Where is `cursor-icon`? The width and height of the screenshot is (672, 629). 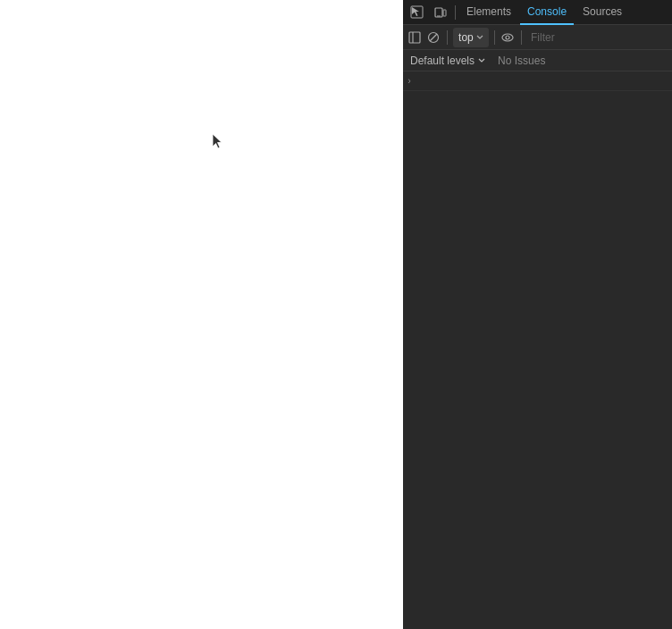
cursor-icon is located at coordinates (219, 143).